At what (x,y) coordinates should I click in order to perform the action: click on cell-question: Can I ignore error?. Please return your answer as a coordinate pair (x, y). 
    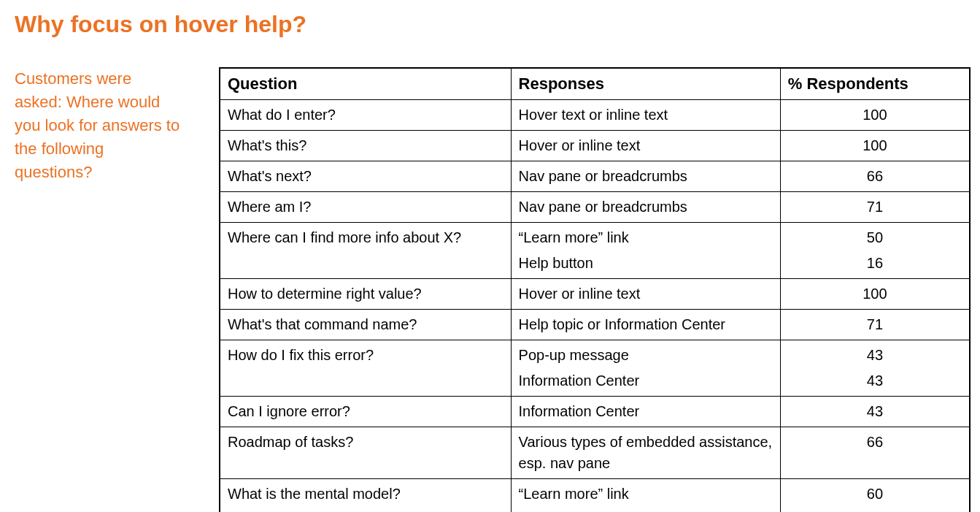
    Looking at the image, I should click on (365, 412).